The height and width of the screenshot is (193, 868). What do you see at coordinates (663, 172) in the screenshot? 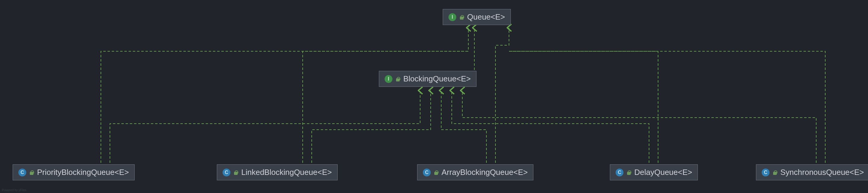
I see `node-label: DelayQueue<E>` at bounding box center [663, 172].